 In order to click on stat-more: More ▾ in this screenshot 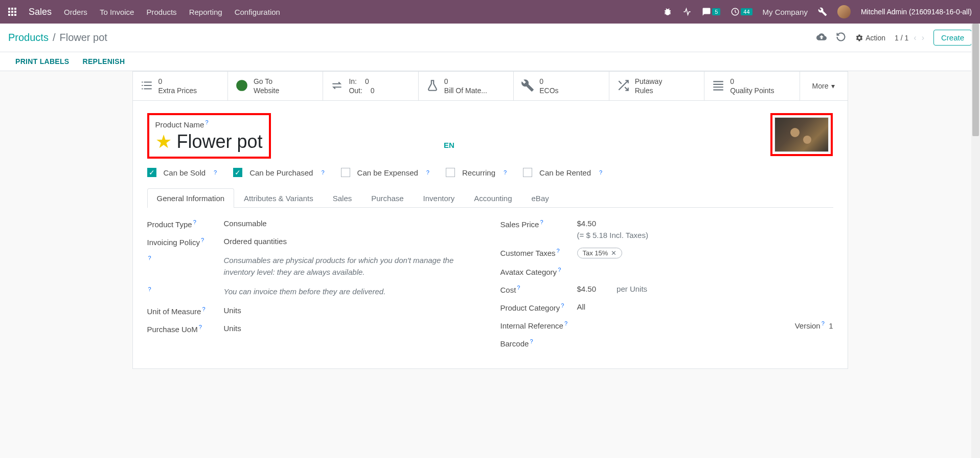, I will do `click(824, 86)`.